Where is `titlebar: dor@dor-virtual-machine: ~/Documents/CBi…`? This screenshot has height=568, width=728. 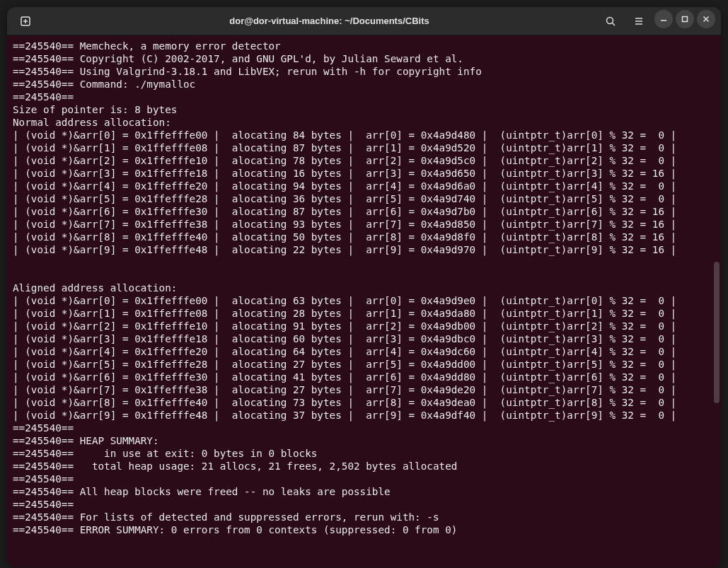 titlebar: dor@dor-virtual-machine: ~/Documents/CBi… is located at coordinates (364, 21).